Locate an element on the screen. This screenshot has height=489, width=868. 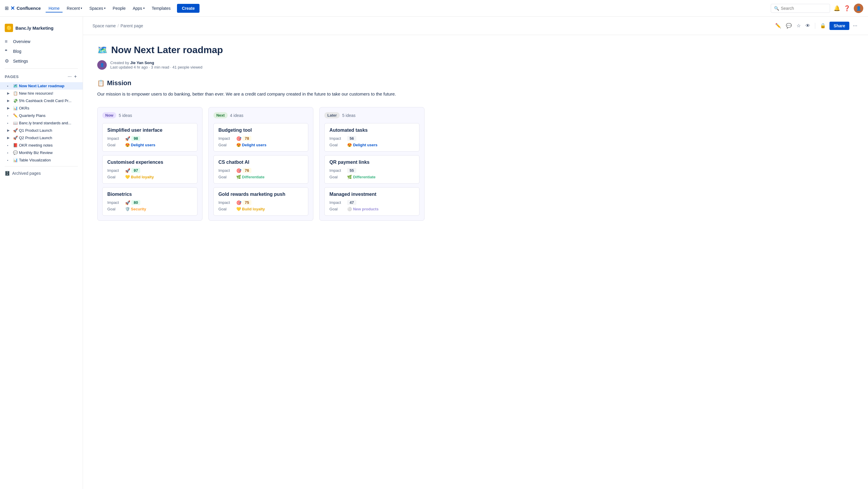
page-item-q1: ▶ 🚀 Q1 Product Launch is located at coordinates (41, 131).